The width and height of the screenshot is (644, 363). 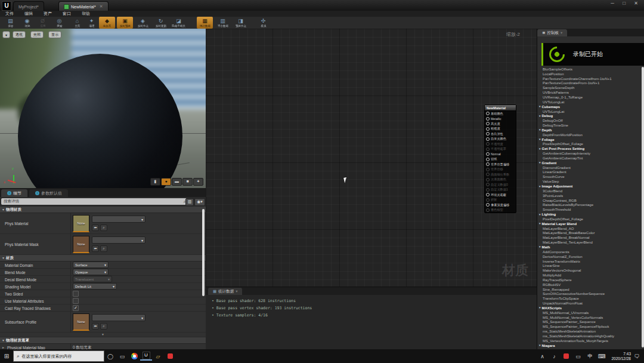 What do you see at coordinates (589, 233) in the screenshot?
I see `palette-item: MatLayerBlend_BreakBaseColor` at bounding box center [589, 233].